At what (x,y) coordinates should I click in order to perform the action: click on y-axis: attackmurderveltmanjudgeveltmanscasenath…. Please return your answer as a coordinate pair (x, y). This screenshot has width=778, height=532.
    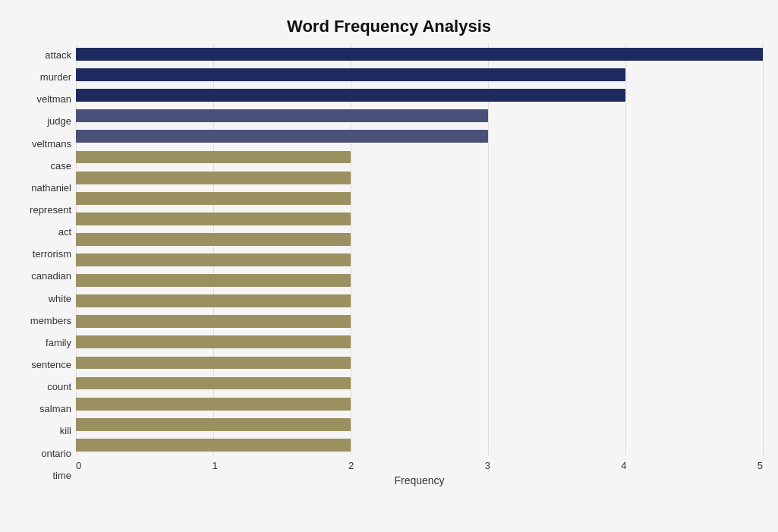
    Looking at the image, I should click on (46, 266).